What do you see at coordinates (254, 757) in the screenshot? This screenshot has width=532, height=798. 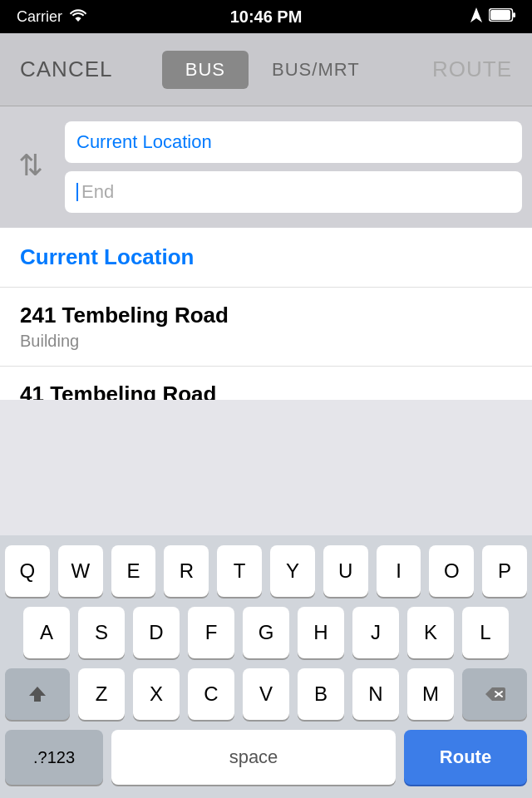 I see `space-key: space` at bounding box center [254, 757].